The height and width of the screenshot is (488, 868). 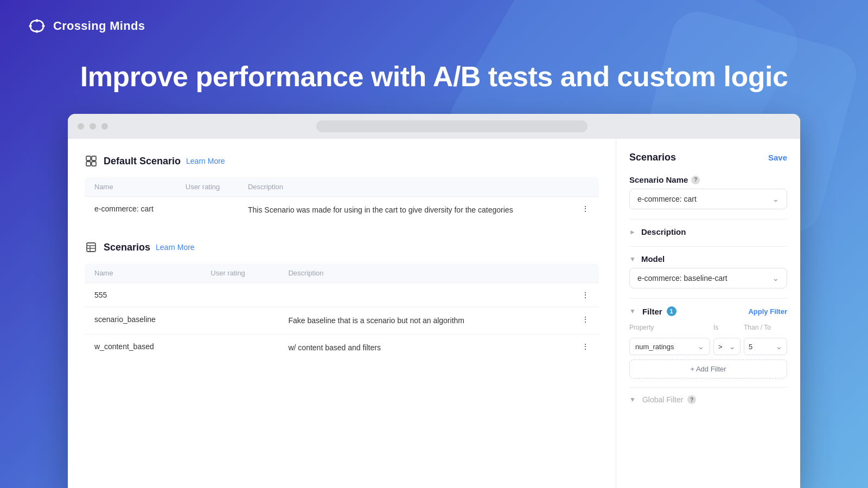 What do you see at coordinates (419, 273) in the screenshot?
I see `scen-col-desc: Description` at bounding box center [419, 273].